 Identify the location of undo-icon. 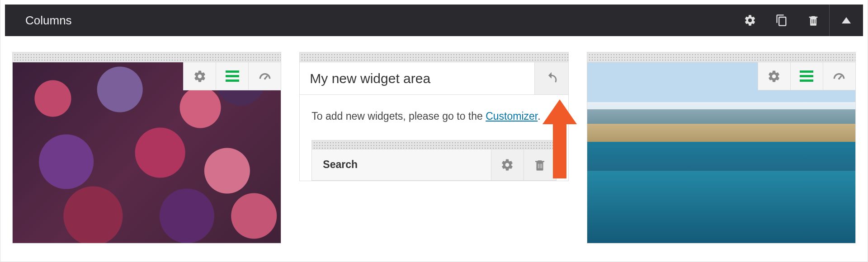
(552, 79).